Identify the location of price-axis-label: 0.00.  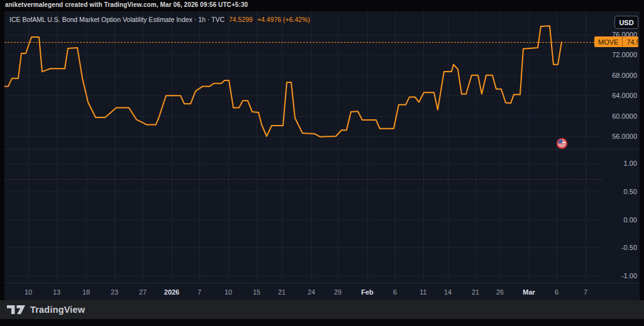
(630, 220).